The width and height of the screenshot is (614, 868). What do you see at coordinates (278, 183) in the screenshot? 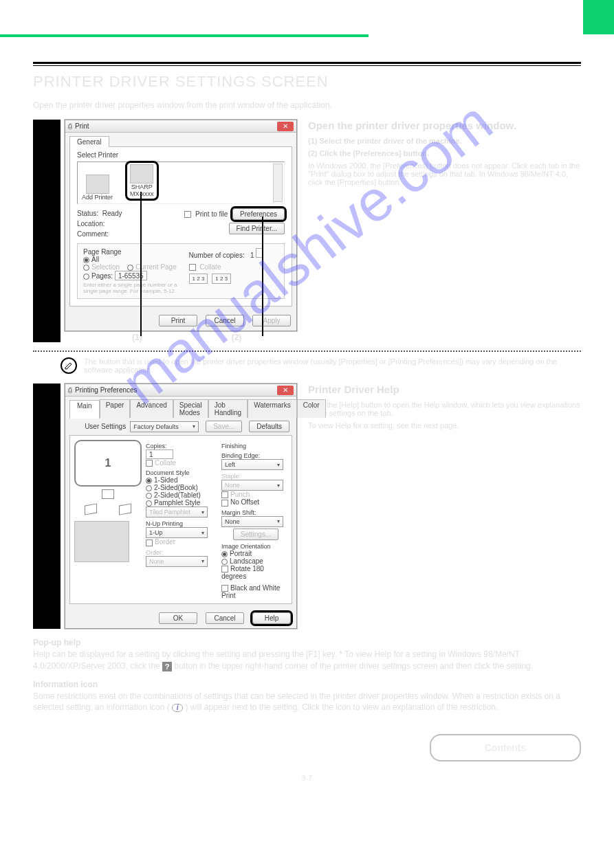
I see `printer-list-scrollbar` at bounding box center [278, 183].